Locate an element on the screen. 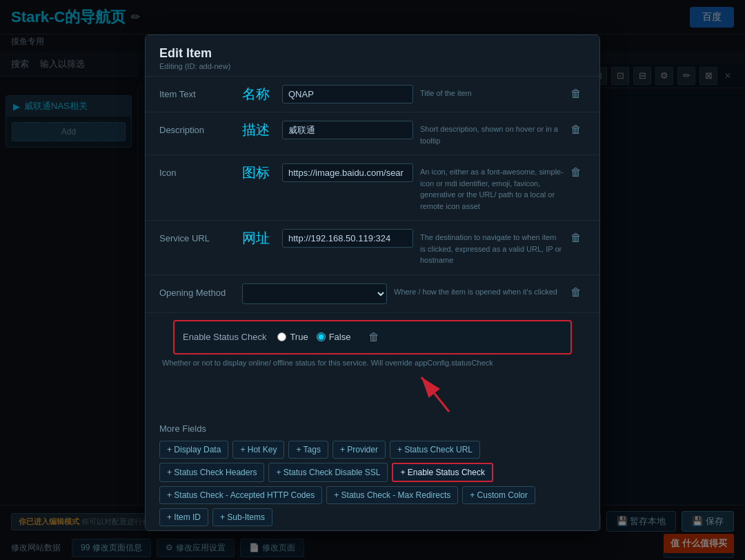 Image resolution: width=745 pixels, height=560 pixels. field-btn-provider: + Provider is located at coordinates (359, 450).